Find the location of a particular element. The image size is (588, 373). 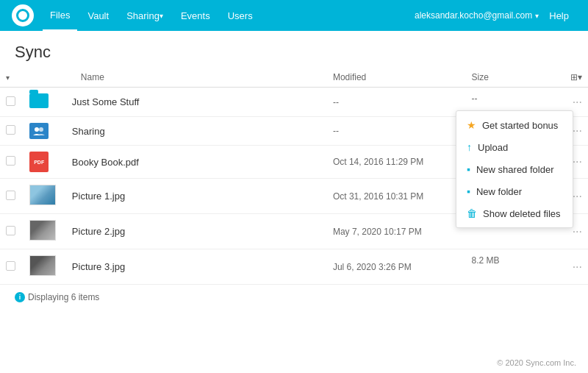

row-modified: Oct 31, 2016 10:31 PM is located at coordinates (397, 196).